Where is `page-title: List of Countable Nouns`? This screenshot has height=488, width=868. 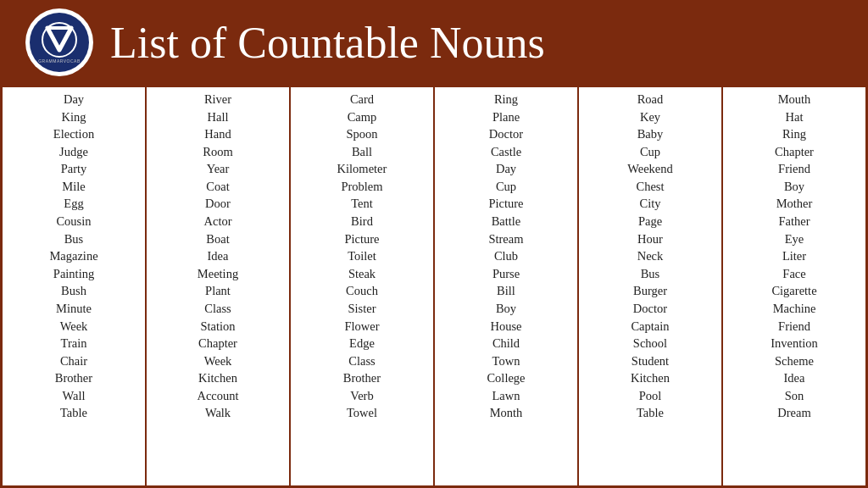
page-title: List of Countable Nouns is located at coordinates (327, 42).